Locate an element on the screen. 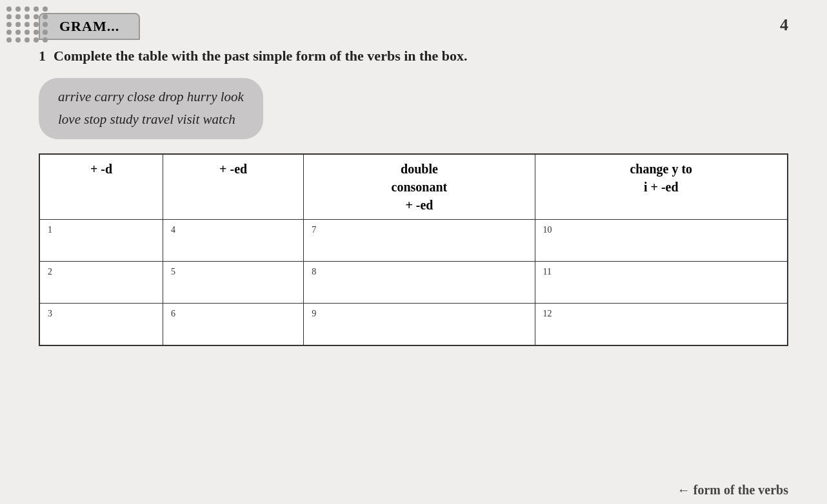  word-box-line1: arrive carry close drop hurry look is located at coordinates (151, 97).